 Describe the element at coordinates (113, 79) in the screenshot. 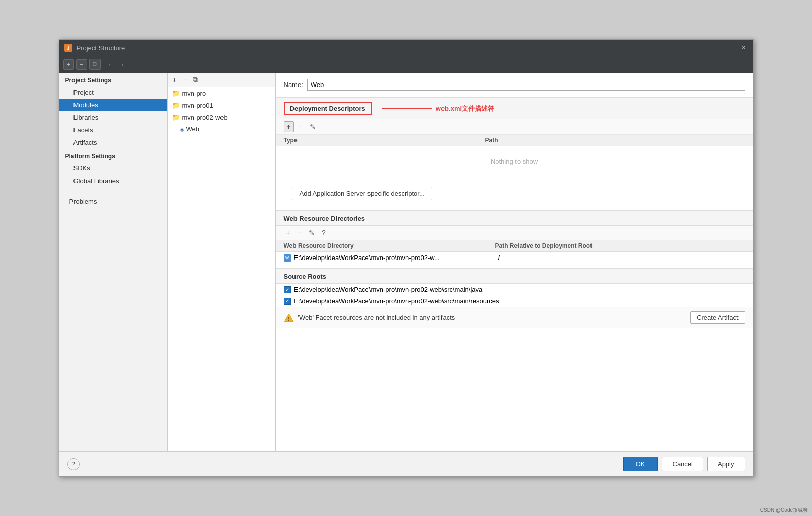

I see `project-settings-section: Project Settings` at that location.